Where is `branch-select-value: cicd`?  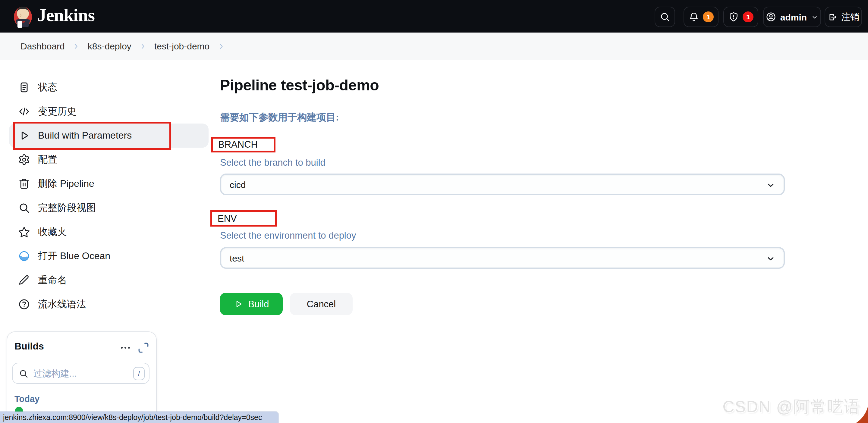 branch-select-value: cicd is located at coordinates (238, 185).